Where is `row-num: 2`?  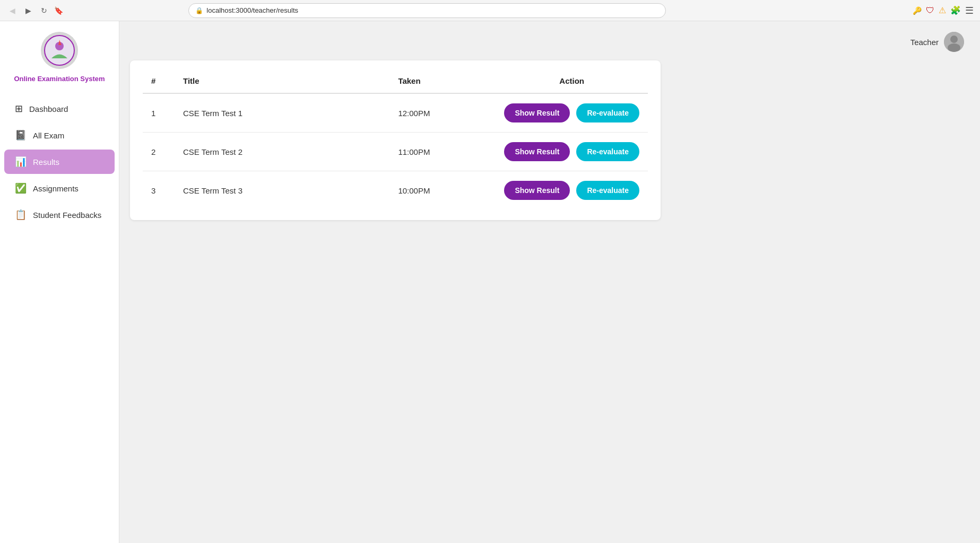 row-num: 2 is located at coordinates (159, 152).